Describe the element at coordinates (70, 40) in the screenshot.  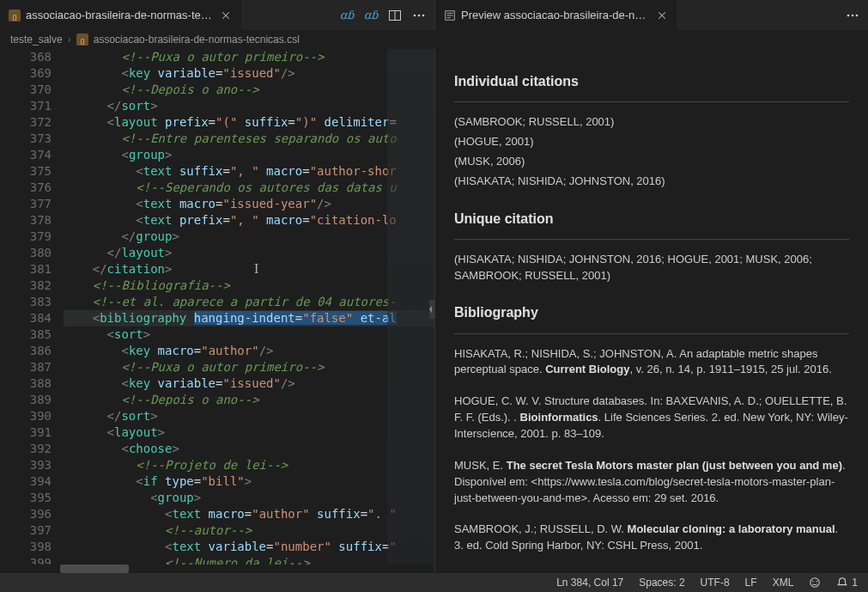
I see `chevron-right-icon: ›` at that location.